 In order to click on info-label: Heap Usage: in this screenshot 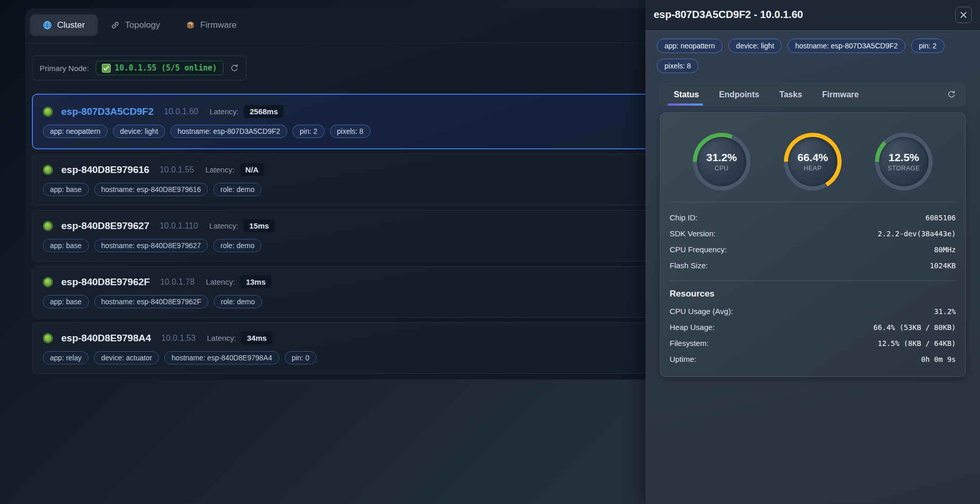, I will do `click(692, 327)`.